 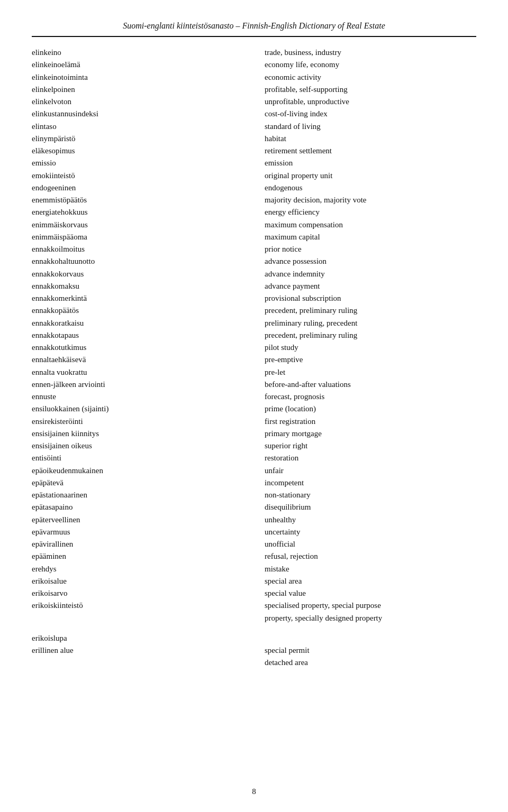 I want to click on list-item: mistake, so click(x=370, y=569).